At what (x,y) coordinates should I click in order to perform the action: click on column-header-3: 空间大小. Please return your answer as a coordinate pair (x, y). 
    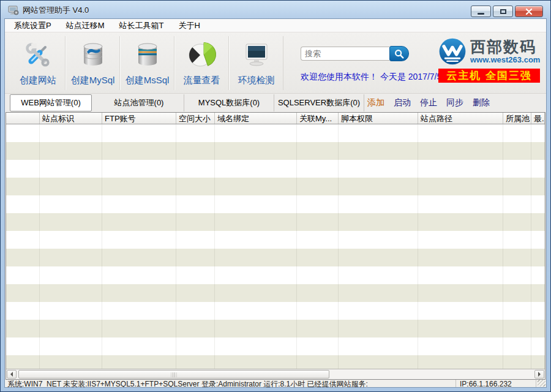
    Looking at the image, I should click on (196, 118).